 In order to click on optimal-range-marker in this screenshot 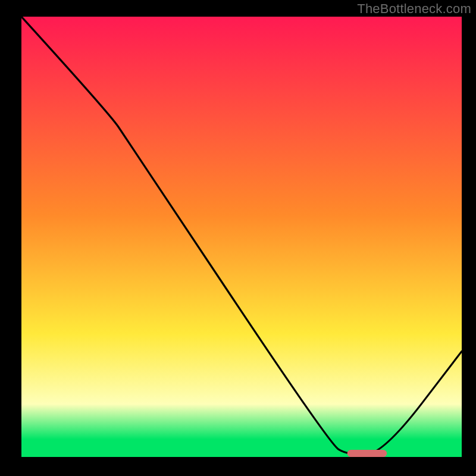, I will do `click(368, 453)`.